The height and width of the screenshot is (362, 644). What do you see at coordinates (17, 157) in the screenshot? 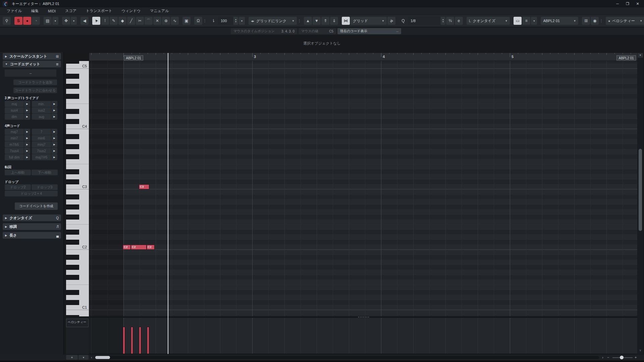
I see `chord-button-full dim: full dim►` at bounding box center [17, 157].